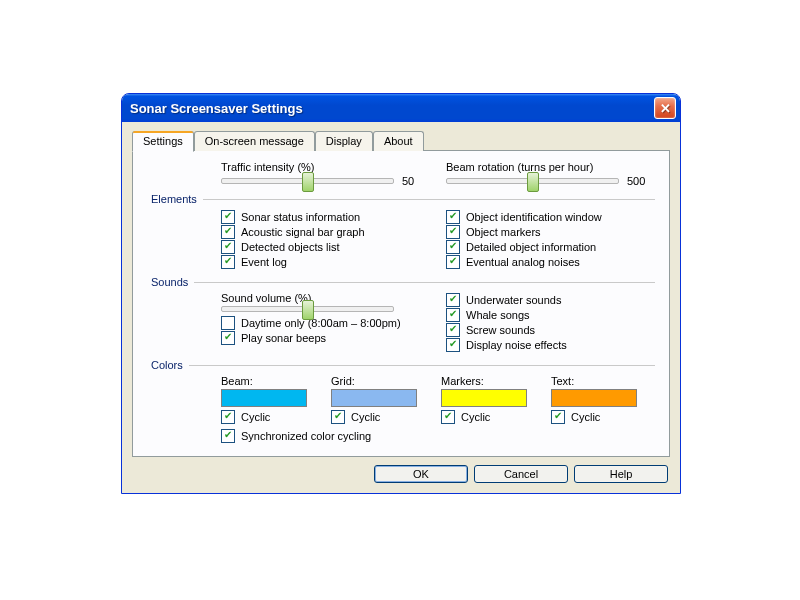 The image size is (800, 600). What do you see at coordinates (376, 381) in the screenshot?
I see `color-label: Grid:` at bounding box center [376, 381].